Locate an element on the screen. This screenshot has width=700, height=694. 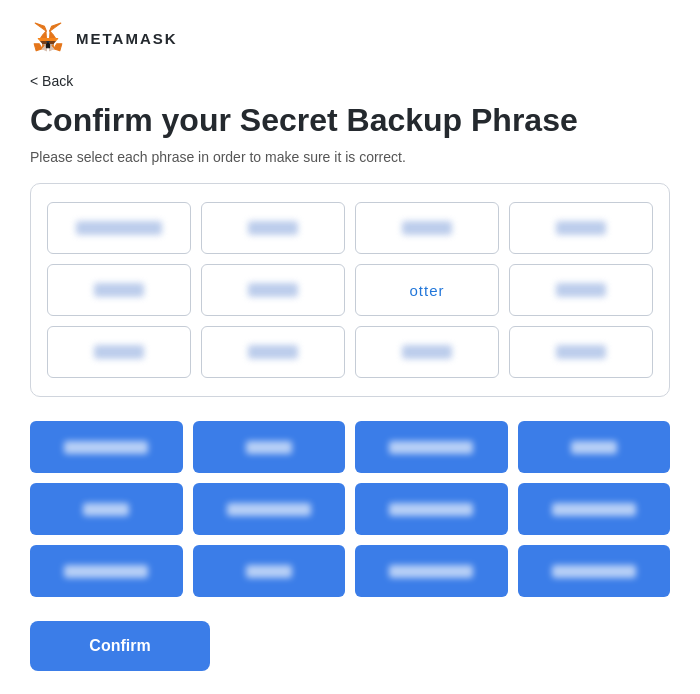
confirm-button: Confirm is located at coordinates (120, 646).